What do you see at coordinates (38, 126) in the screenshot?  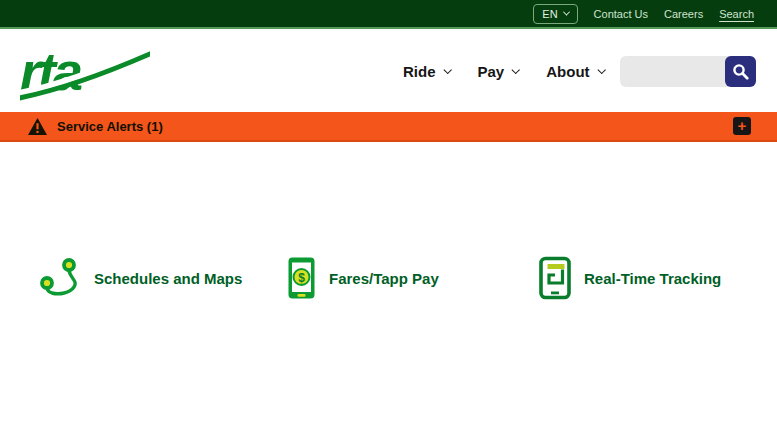 I see `warning-triangle-icon` at bounding box center [38, 126].